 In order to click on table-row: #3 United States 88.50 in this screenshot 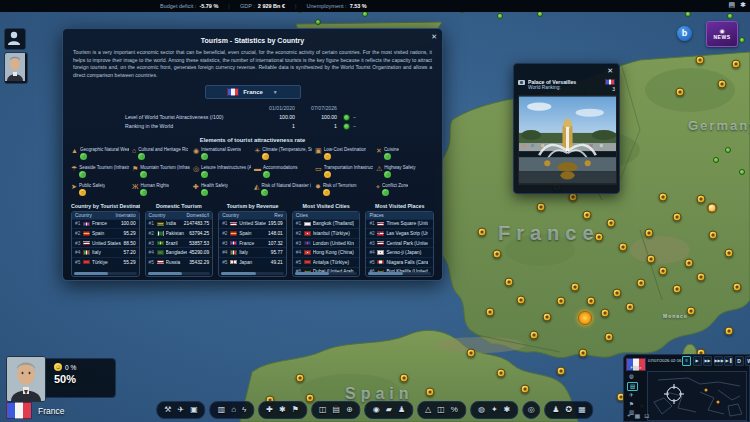, I will do `click(106, 243)`.